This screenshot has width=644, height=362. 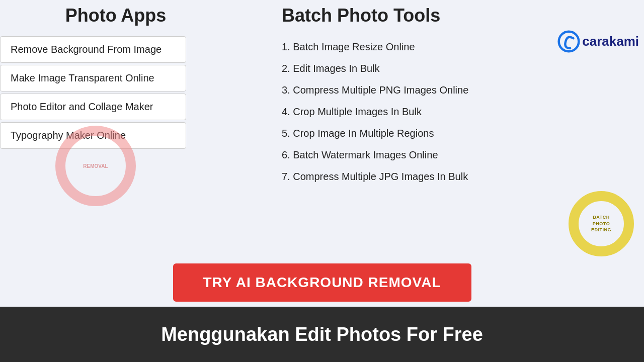 I want to click on list-label: Compress Multiple PNG Images Online, so click(x=380, y=90).